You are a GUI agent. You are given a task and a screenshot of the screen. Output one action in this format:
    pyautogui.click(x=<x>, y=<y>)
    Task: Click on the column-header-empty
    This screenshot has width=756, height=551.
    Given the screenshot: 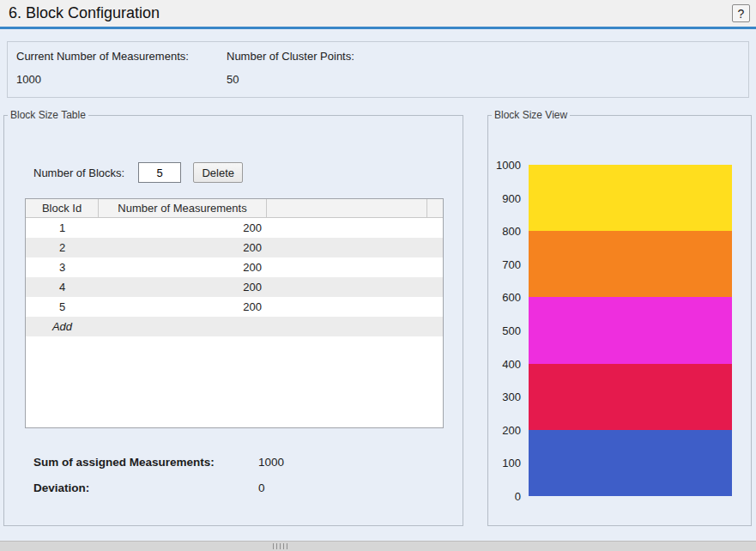 What is the action you would take?
    pyautogui.click(x=347, y=208)
    